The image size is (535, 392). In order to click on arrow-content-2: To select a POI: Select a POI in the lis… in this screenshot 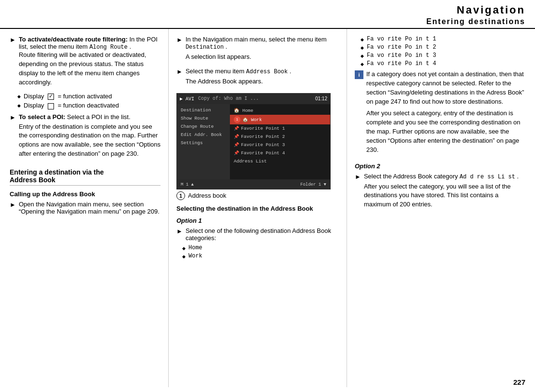, I will do `click(90, 137)`.